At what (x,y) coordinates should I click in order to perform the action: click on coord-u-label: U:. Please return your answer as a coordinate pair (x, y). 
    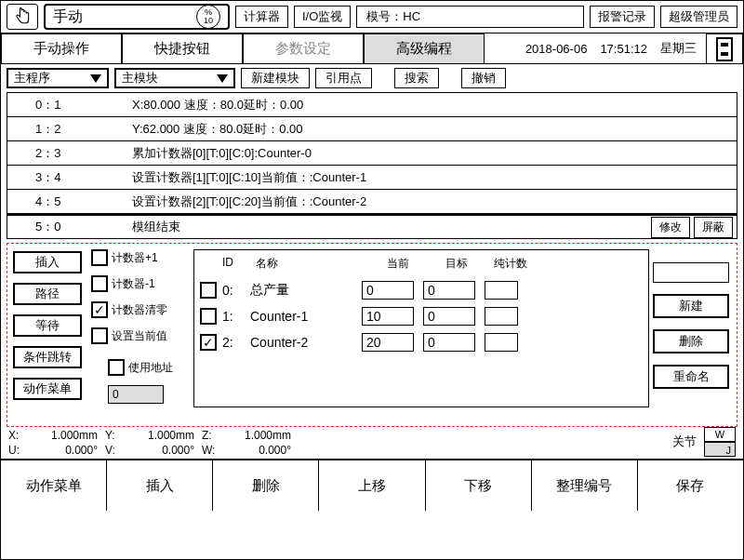
    Looking at the image, I should click on (17, 451).